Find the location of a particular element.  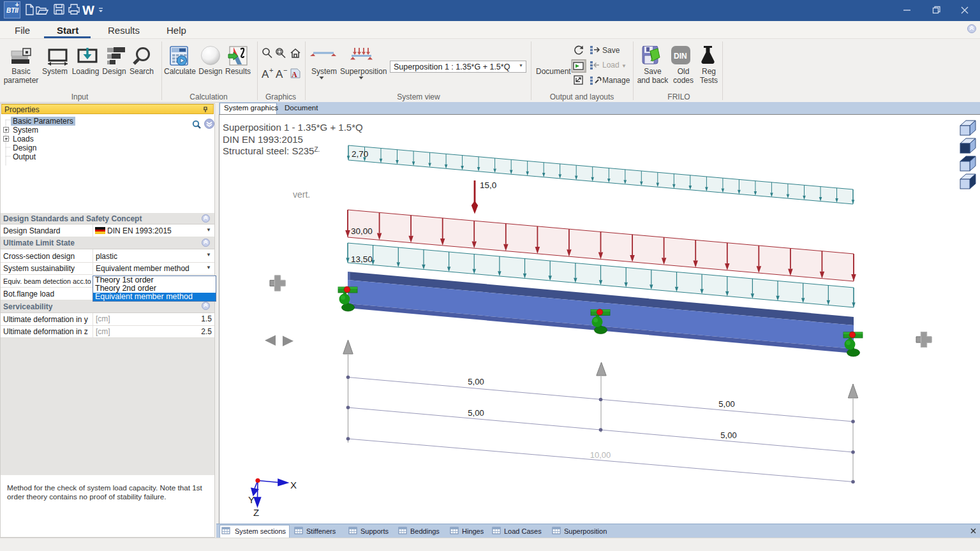

svg-text: DIN EN 1993:2015 is located at coordinates (263, 139).